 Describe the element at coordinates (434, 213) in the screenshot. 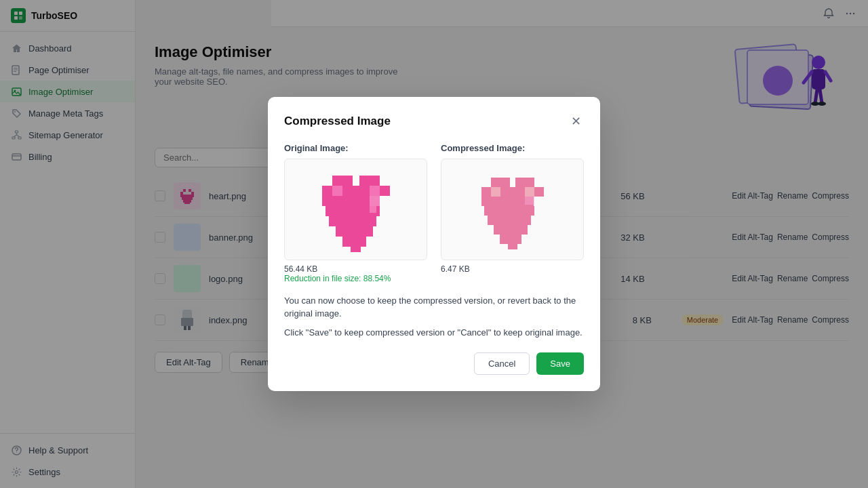

I see `image-comparison: Original Image:` at that location.